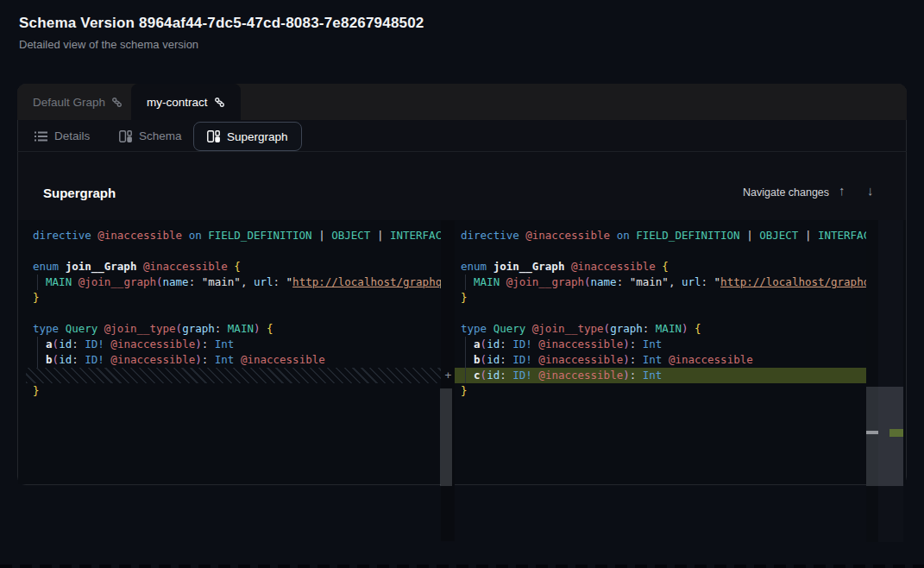  What do you see at coordinates (248, 136) in the screenshot?
I see `subtab-supergraph: Supergraph` at bounding box center [248, 136].